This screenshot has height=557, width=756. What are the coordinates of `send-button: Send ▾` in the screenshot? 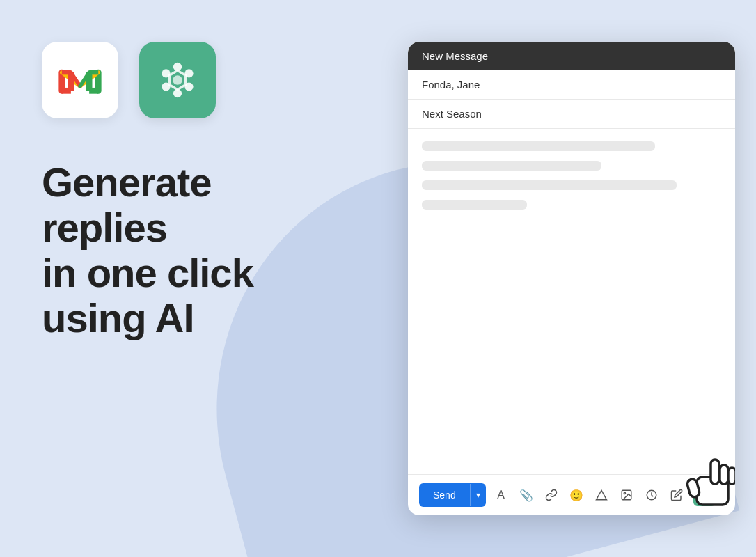 It's located at (452, 495).